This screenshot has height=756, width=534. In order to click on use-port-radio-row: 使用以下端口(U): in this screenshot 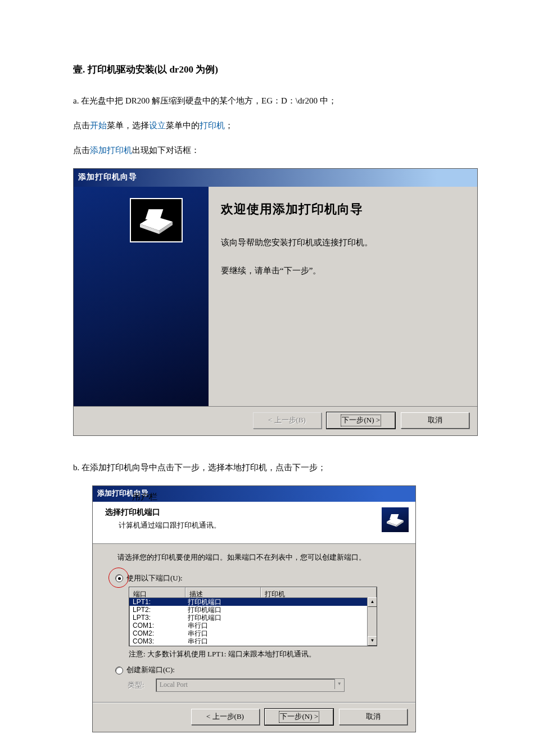, I will do `click(259, 578)`.